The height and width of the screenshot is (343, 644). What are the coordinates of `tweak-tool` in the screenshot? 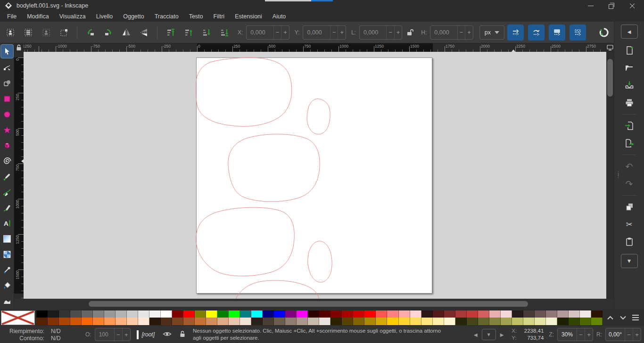 It's located at (7, 301).